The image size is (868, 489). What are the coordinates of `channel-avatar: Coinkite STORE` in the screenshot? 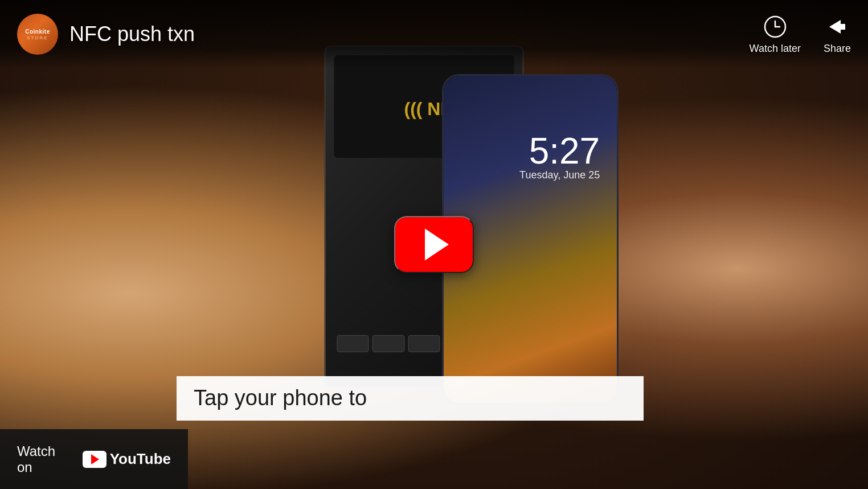 It's located at (38, 34).